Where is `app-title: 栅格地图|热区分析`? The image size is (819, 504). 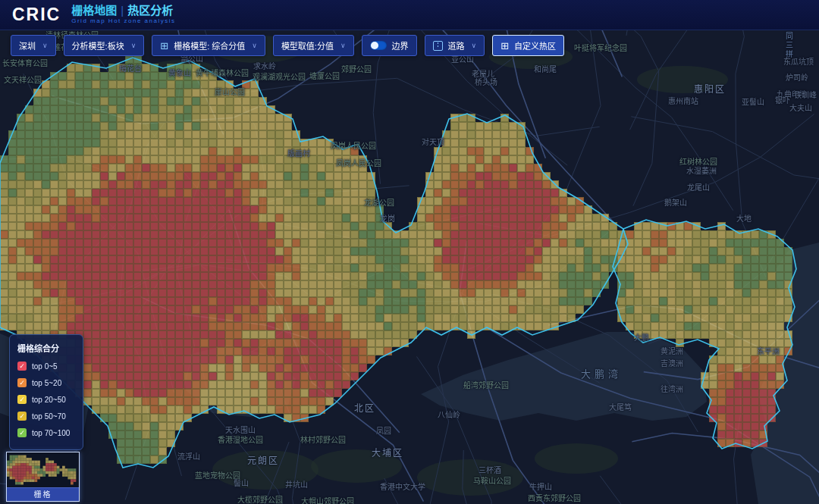 app-title: 栅格地图|热区分析 is located at coordinates (123, 11).